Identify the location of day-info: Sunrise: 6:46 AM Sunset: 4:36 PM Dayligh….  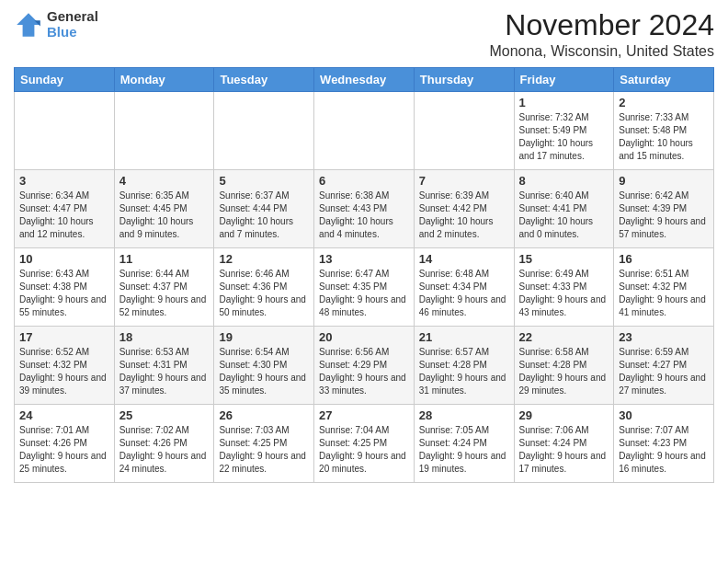
(264, 293).